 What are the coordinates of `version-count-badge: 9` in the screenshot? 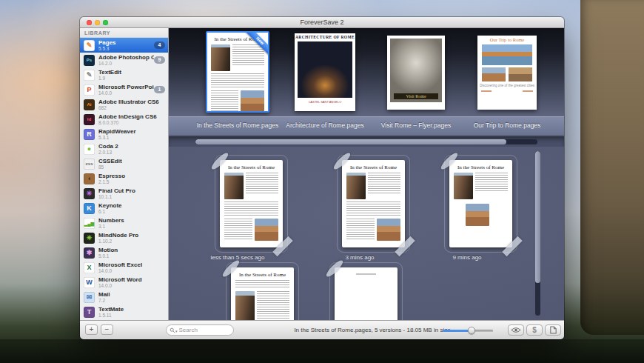 It's located at (160, 60).